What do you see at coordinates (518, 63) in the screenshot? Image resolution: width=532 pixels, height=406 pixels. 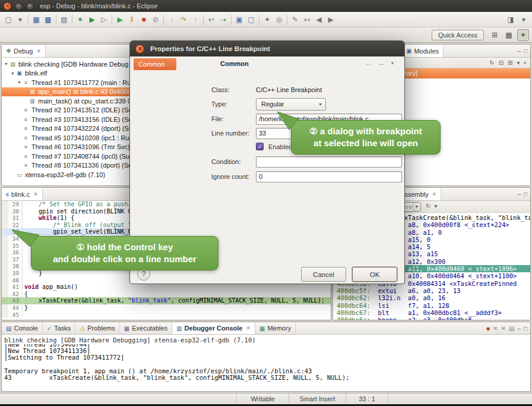 I see `filter-icon: ▾` at bounding box center [518, 63].